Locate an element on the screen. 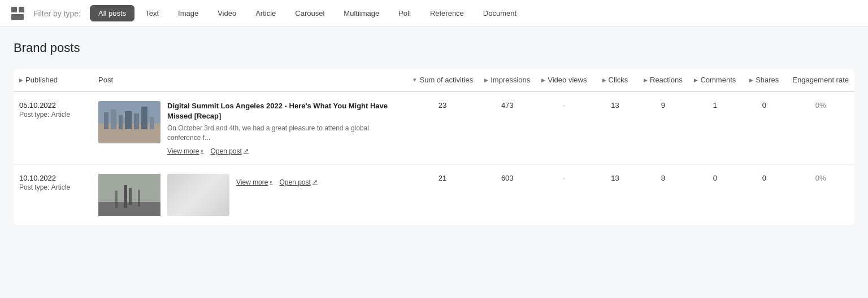 The width and height of the screenshot is (868, 298). sort-arrow-sum: ▼ is located at coordinates (415, 80).